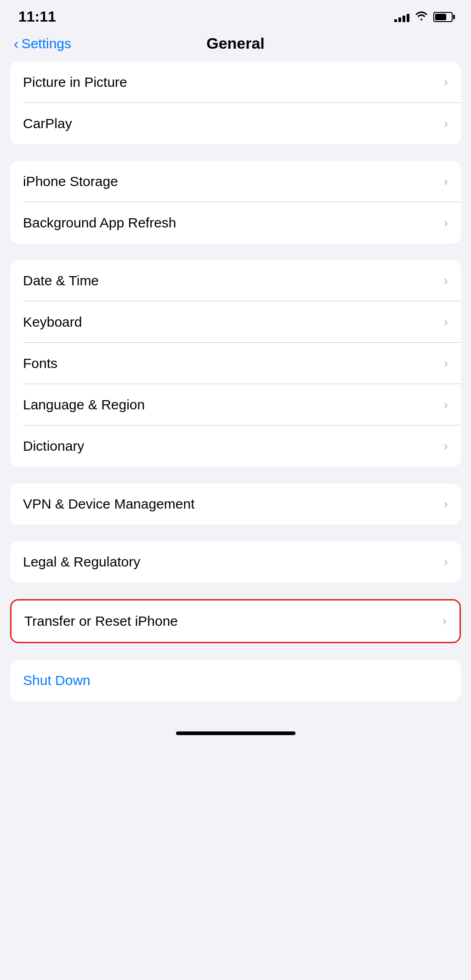  I want to click on home-indicator, so click(235, 731).